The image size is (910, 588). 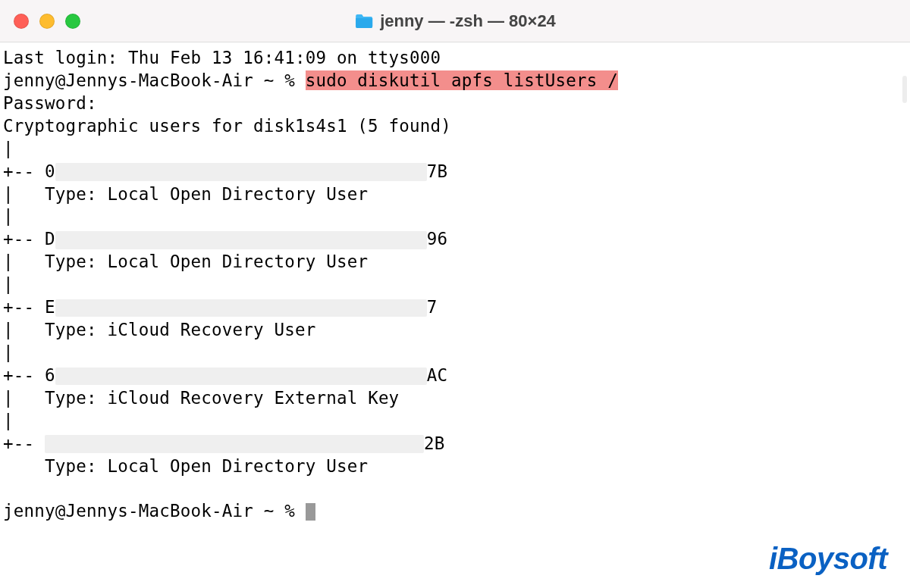 I want to click on user-type-text: Type: iCloud Recovery External Key, so click(x=221, y=398).